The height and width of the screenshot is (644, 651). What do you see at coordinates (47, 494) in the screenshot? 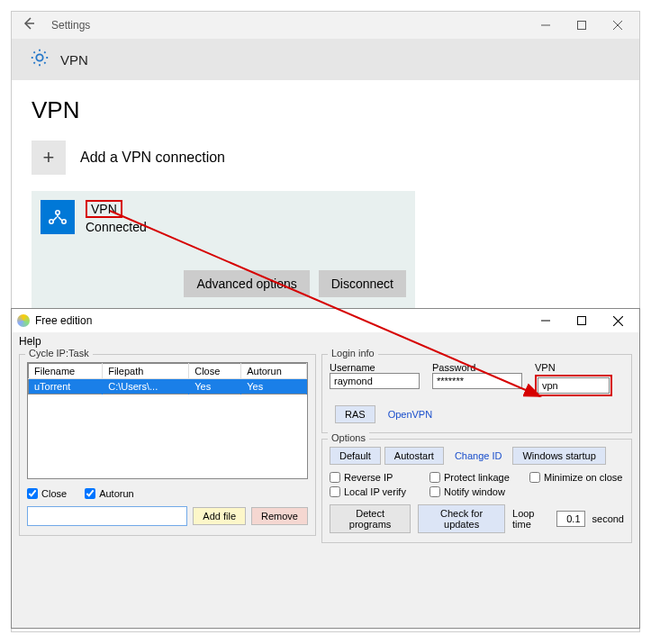
I see `close-checkbox: Close` at bounding box center [47, 494].